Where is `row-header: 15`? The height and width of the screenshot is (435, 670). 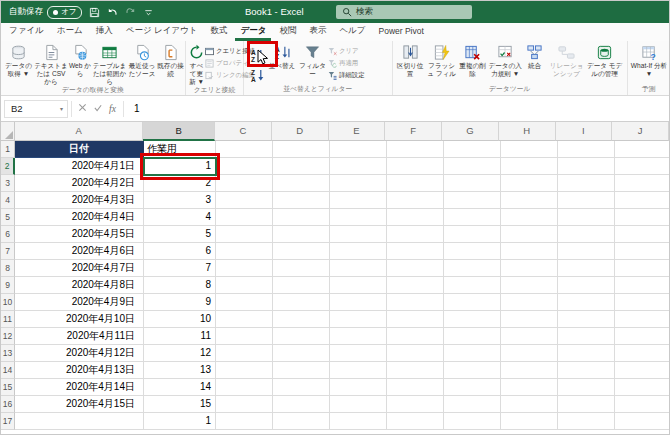
row-header: 15 is located at coordinates (8, 388).